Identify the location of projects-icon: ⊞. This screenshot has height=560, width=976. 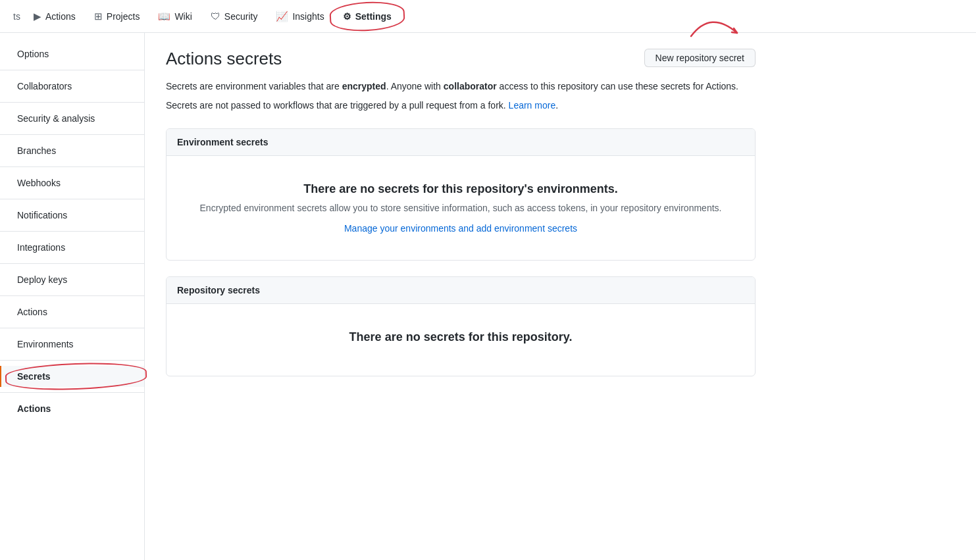
(99, 16).